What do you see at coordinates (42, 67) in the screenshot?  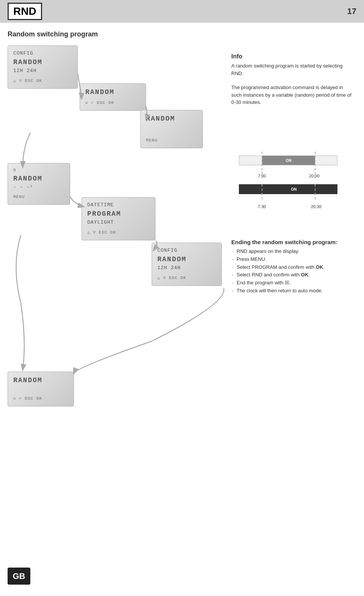 I see `lcd-card-1: CONFIG RANDOM 12H 24H △ ▽ ESC OK` at bounding box center [42, 67].